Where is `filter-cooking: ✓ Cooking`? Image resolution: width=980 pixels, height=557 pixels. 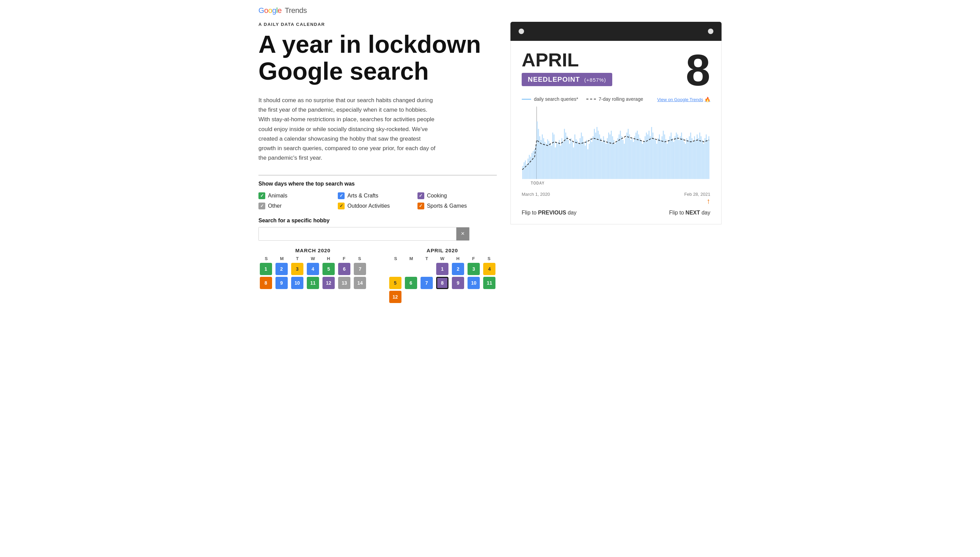
filter-cooking: ✓ Cooking is located at coordinates (457, 196).